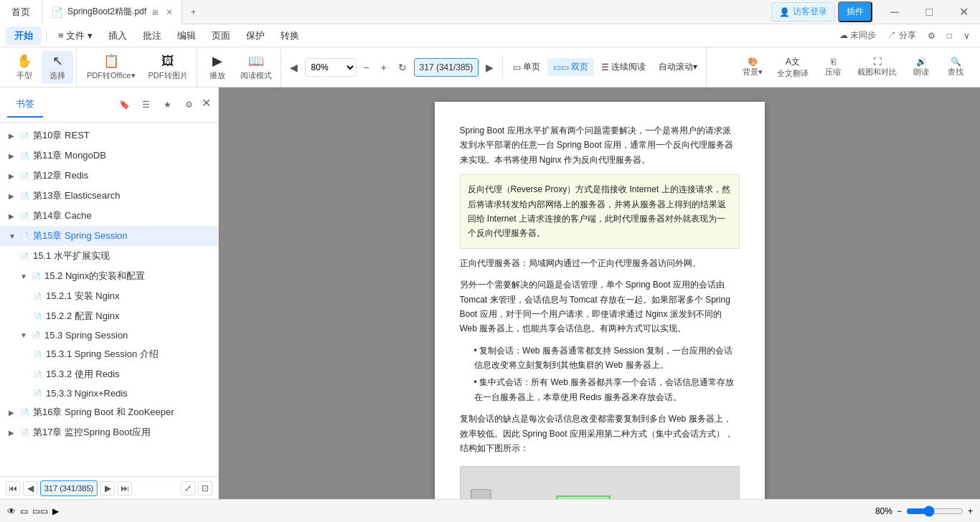 The width and height of the screenshot is (980, 522). I want to click on bookmarks-tab: 书签, so click(25, 105).